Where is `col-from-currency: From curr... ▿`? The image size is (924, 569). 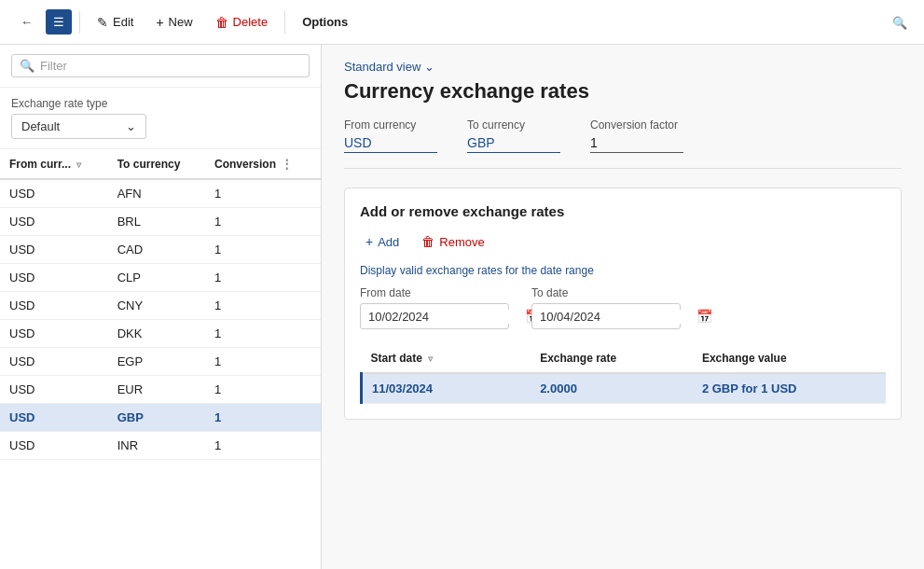
col-from-currency: From curr... ▿ is located at coordinates (54, 164).